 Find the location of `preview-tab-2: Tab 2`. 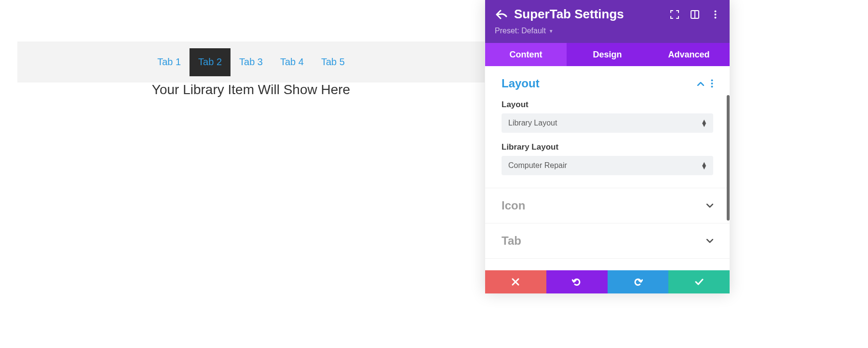

preview-tab-2: Tab 2 is located at coordinates (210, 62).